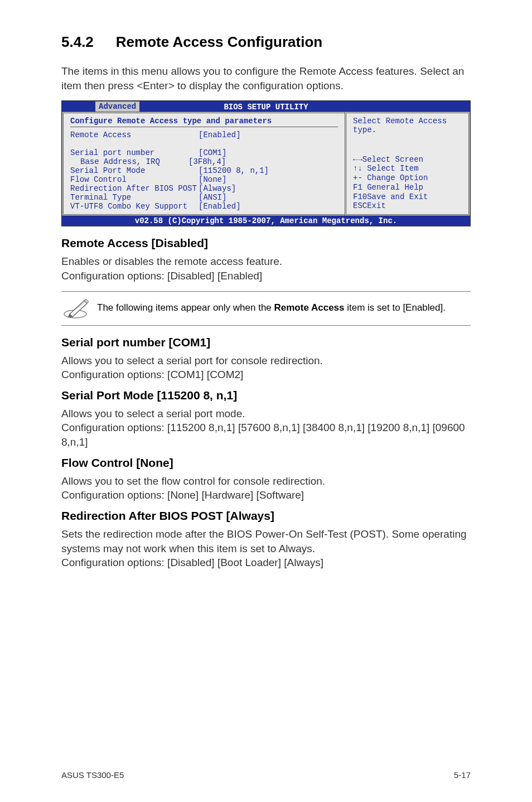 Image resolution: width=532 pixels, height=802 pixels. Describe the element at coordinates (134, 180) in the screenshot. I see `bios-setting-label: Flow Control` at that location.